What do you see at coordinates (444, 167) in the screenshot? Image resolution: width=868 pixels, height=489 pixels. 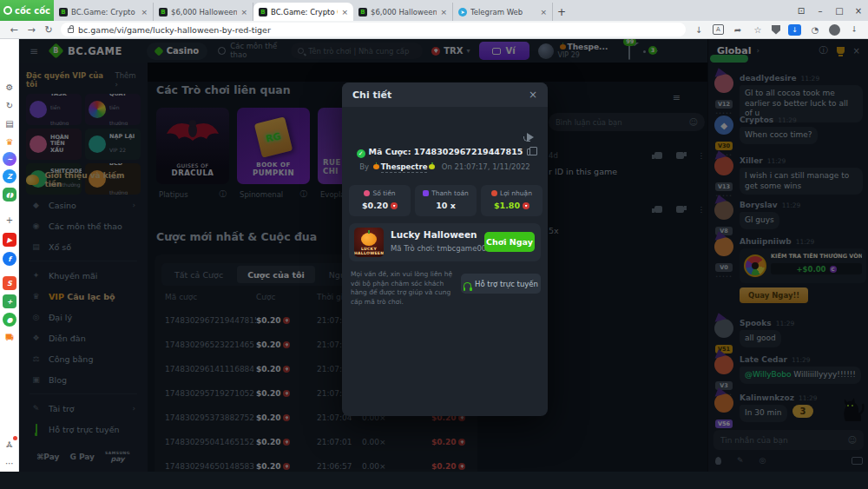 I see `bet-byline: By Thespectre On 21:07:17, 1/11/2022` at bounding box center [444, 167].